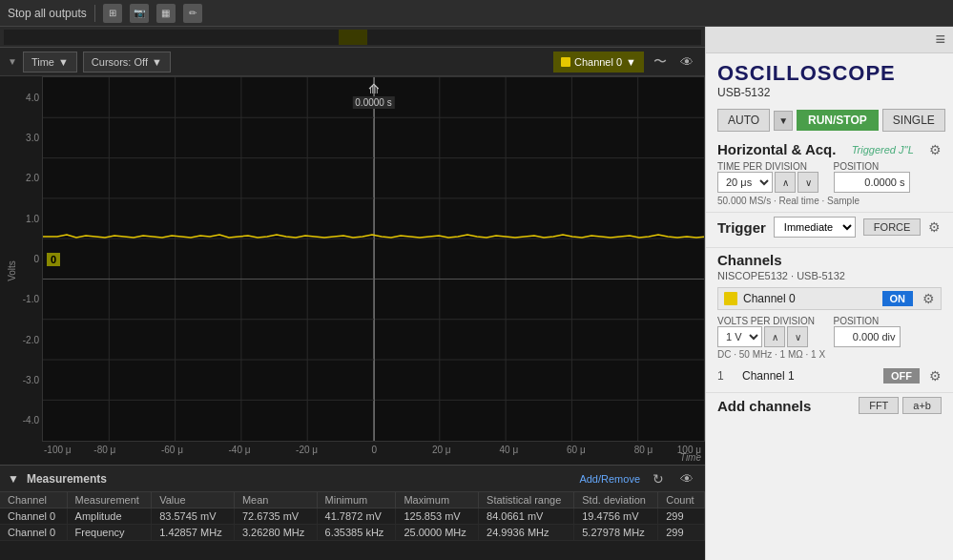 This screenshot has width=953, height=560. I want to click on cell-0-5: 125.853 mV, so click(437, 517).